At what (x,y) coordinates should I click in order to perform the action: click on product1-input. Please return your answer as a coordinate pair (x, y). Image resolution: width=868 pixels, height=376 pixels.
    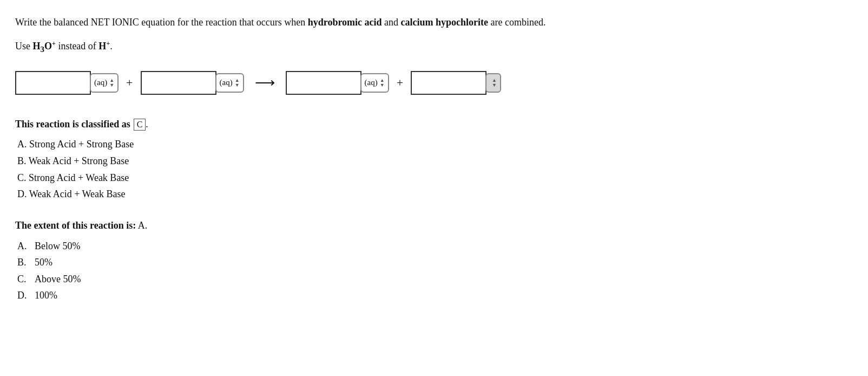
    Looking at the image, I should click on (324, 83).